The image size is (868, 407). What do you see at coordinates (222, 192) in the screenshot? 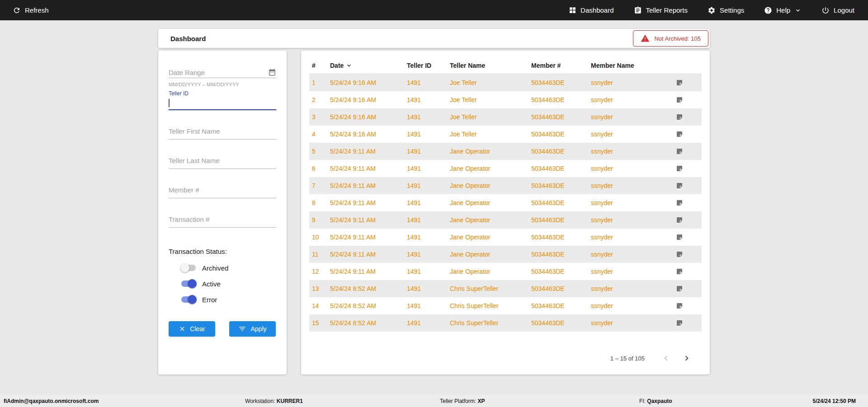
I see `member-number-field: Member #` at bounding box center [222, 192].